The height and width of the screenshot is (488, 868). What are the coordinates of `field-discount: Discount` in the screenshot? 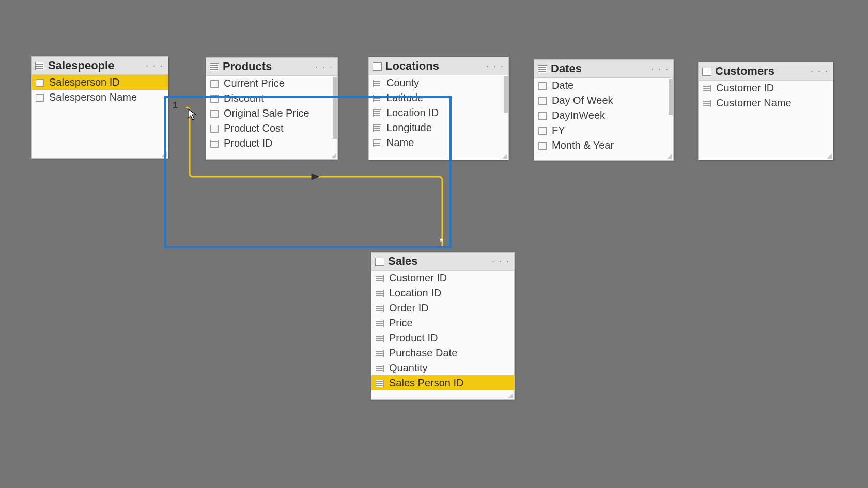 It's located at (272, 98).